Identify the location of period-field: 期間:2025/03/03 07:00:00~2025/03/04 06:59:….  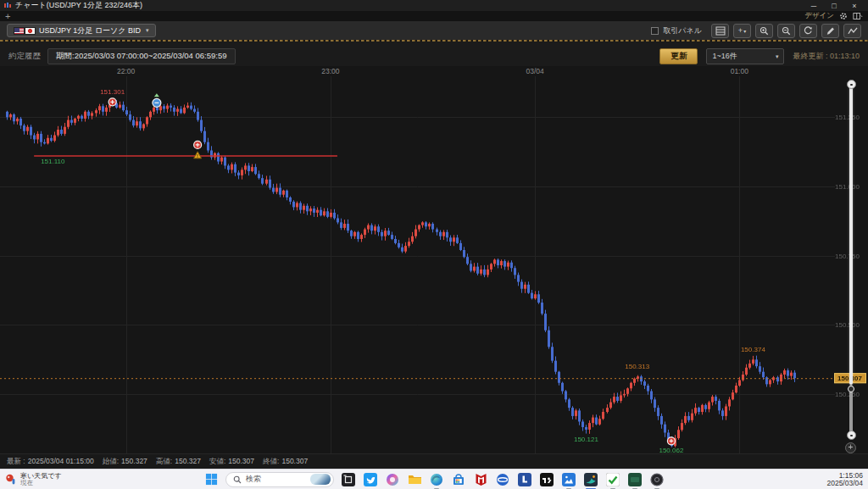
(142, 56).